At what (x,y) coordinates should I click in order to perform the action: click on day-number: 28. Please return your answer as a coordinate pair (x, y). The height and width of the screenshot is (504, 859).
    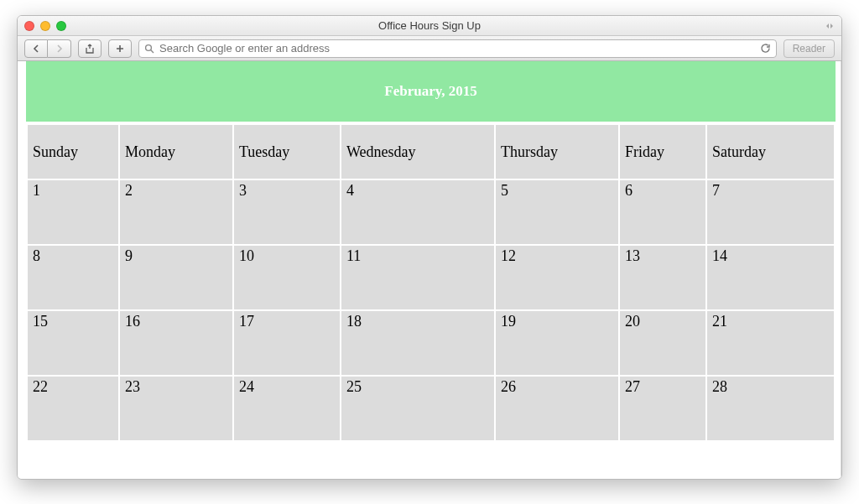
    Looking at the image, I should click on (720, 387).